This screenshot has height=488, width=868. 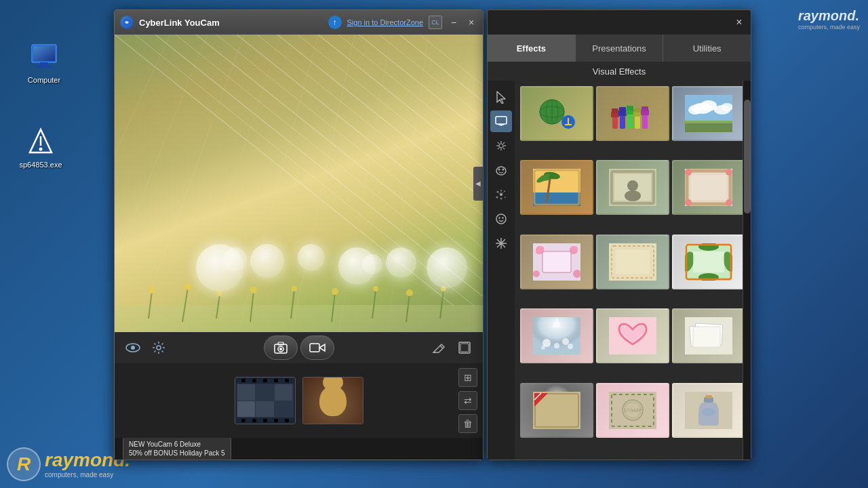 What do you see at coordinates (133, 348) in the screenshot?
I see `view-button` at bounding box center [133, 348].